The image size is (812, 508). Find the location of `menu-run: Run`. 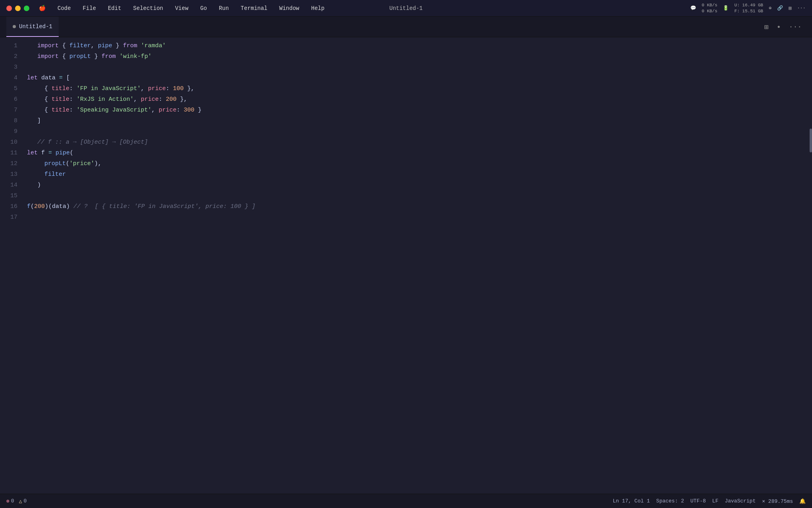

menu-run: Run is located at coordinates (224, 8).